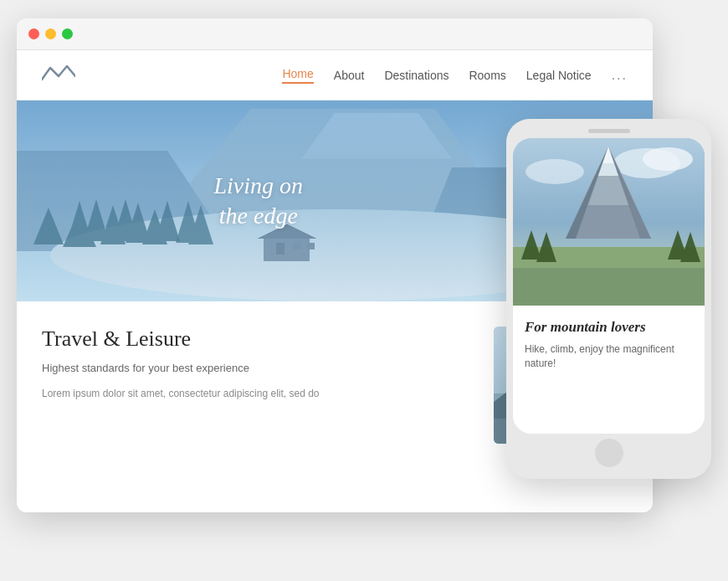 This screenshot has width=728, height=581. I want to click on mobile-hero-image, so click(609, 222).